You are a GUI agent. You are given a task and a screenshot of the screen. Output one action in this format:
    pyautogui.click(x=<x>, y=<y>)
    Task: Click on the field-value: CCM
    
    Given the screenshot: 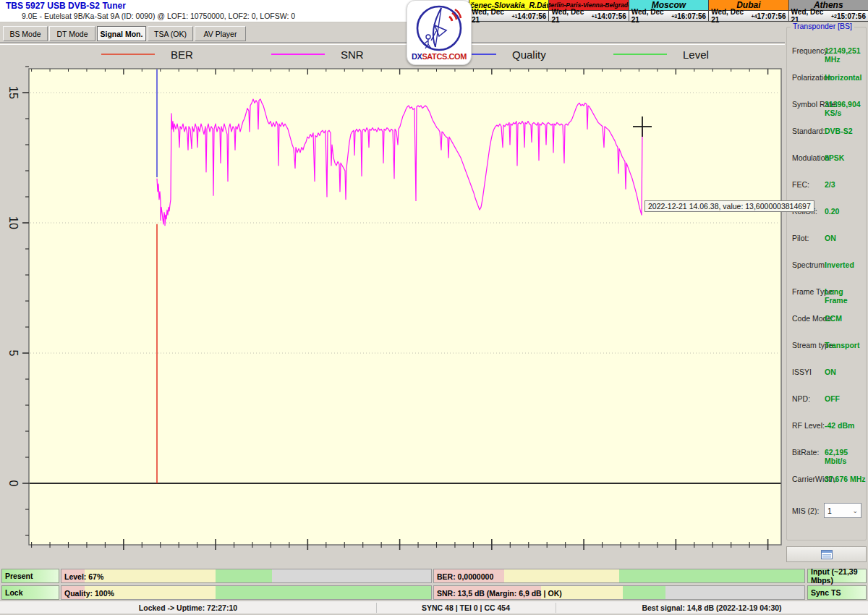 What is the action you would take?
    pyautogui.click(x=833, y=318)
    